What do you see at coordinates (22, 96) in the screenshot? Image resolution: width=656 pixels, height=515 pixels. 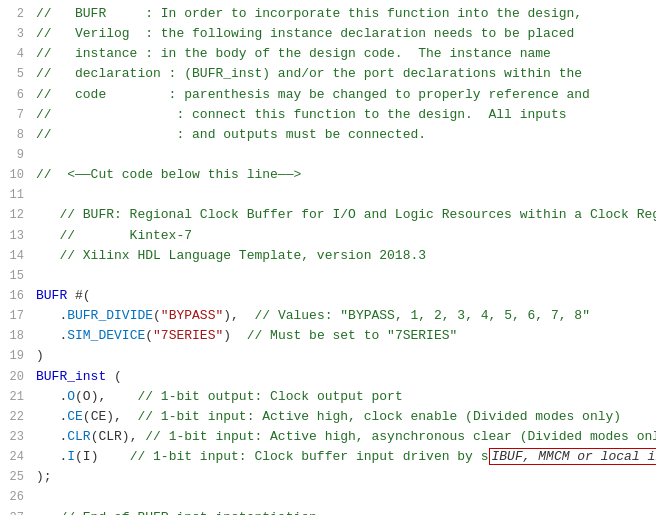 I see `line-number: 6` at bounding box center [22, 96].